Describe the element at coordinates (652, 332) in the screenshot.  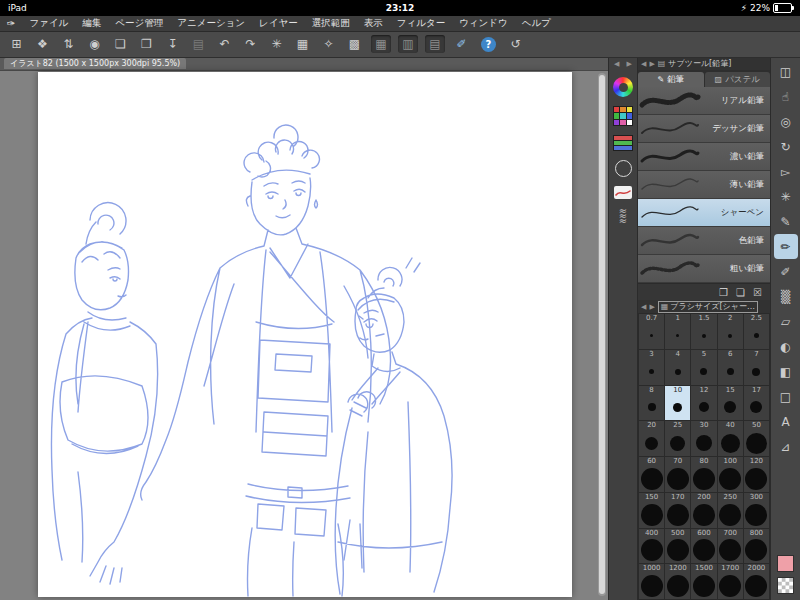
I see `brush-size-option: 0.7` at that location.